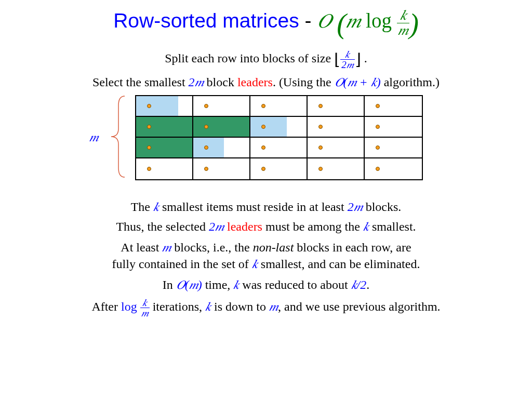 This screenshot has height=399, width=532. Describe the element at coordinates (266, 207) in the screenshot. I see `text-line-3: The 𝑘 smallest items must reside in at l…` at that location.